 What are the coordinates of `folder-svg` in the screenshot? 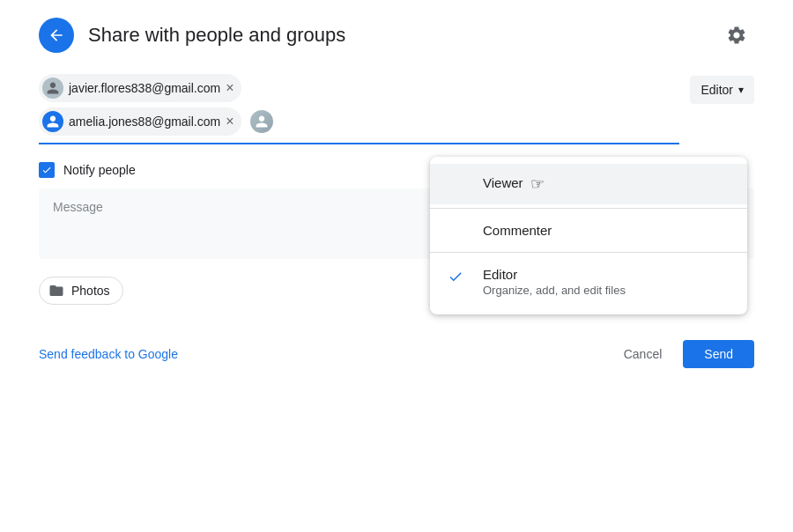 It's located at (56, 291).